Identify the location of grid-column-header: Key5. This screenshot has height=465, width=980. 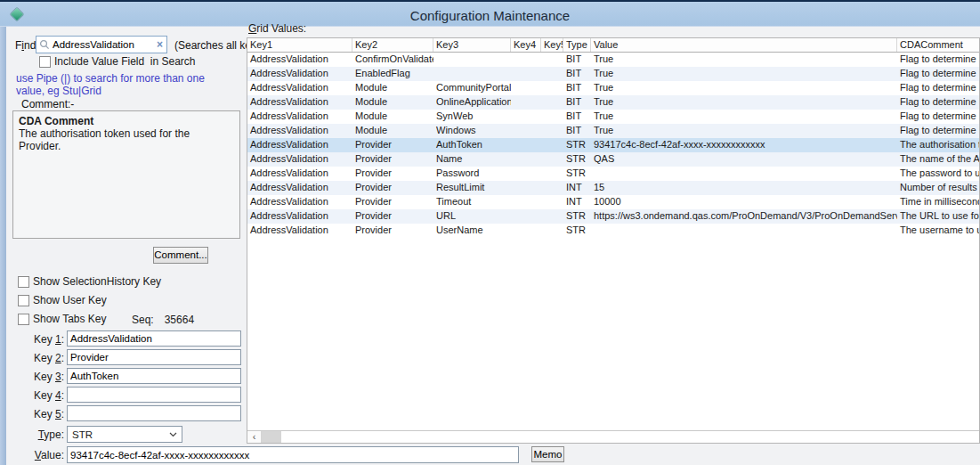
(552, 45).